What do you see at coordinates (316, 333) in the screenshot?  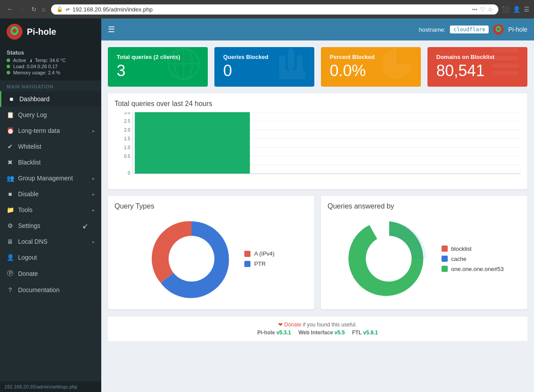 I see `footer-webinterface-label: Web Interface` at bounding box center [316, 333].